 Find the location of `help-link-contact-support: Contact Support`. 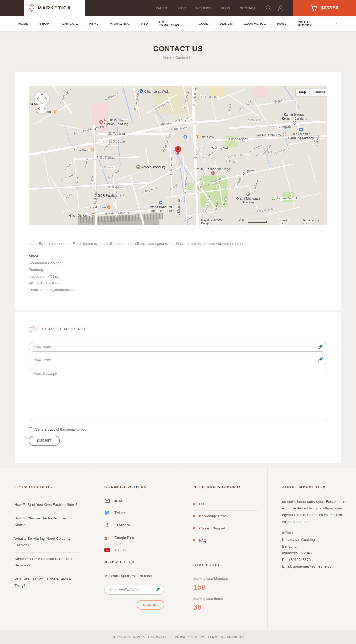

help-link-contact-support: Contact Support is located at coordinates (226, 529).